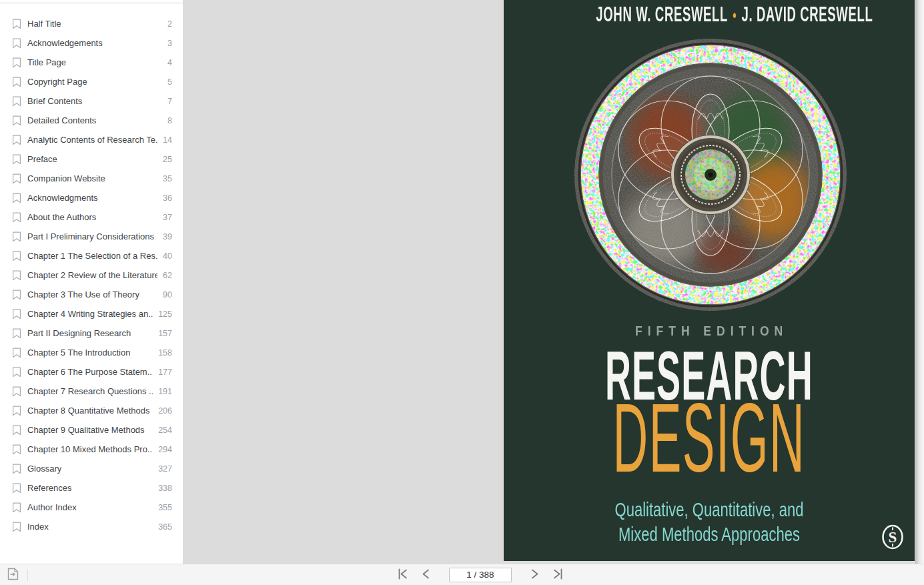 The width and height of the screenshot is (924, 585). Describe the element at coordinates (709, 522) in the screenshot. I see `cover-subtitle: Qualitative, Quantitative, and Mixed Met…` at that location.